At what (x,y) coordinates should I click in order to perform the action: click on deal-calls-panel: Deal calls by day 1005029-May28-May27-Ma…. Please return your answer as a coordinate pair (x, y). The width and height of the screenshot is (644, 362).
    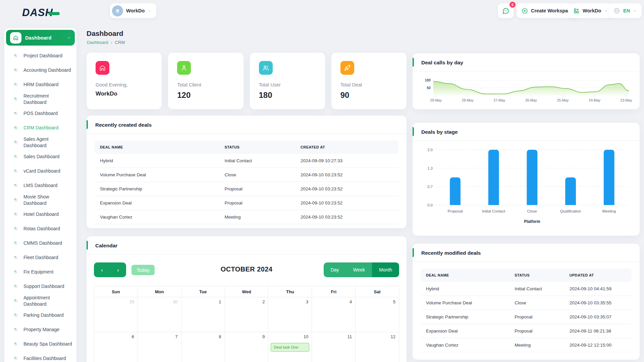
    Looking at the image, I should click on (526, 81).